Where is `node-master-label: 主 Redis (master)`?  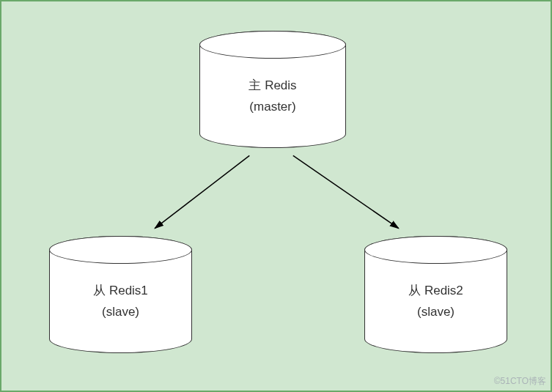
node-master-label: 主 Redis (master) is located at coordinates (273, 97).